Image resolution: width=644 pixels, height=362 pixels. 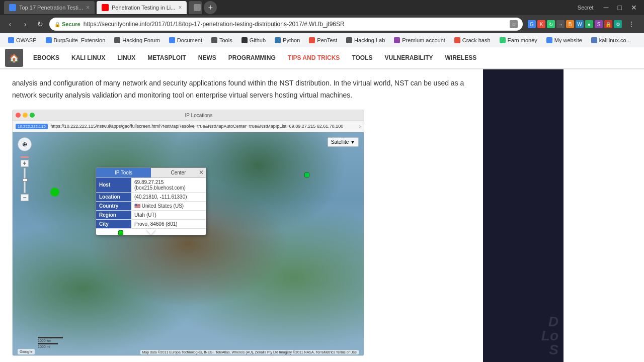 I want to click on ip-val-region: Utah (UT), so click(x=169, y=215).